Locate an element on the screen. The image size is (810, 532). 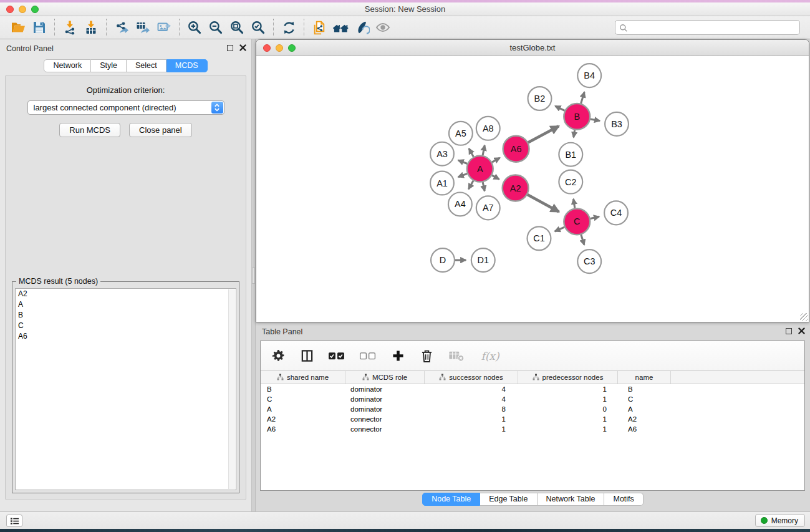
graph-node-A: A is located at coordinates (480, 169).